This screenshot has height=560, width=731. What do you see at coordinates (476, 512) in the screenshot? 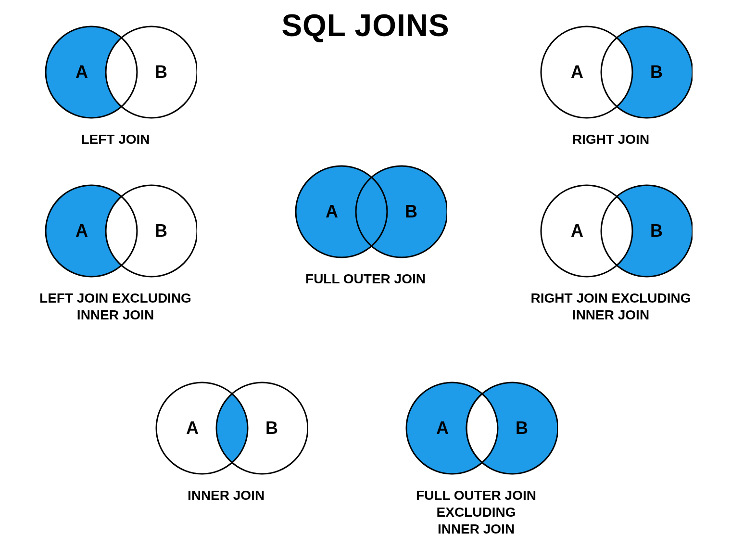
I see `caption-full-excl-join: FULL OUTER JOIN EXCLUDING INNER JOIN` at bounding box center [476, 512].